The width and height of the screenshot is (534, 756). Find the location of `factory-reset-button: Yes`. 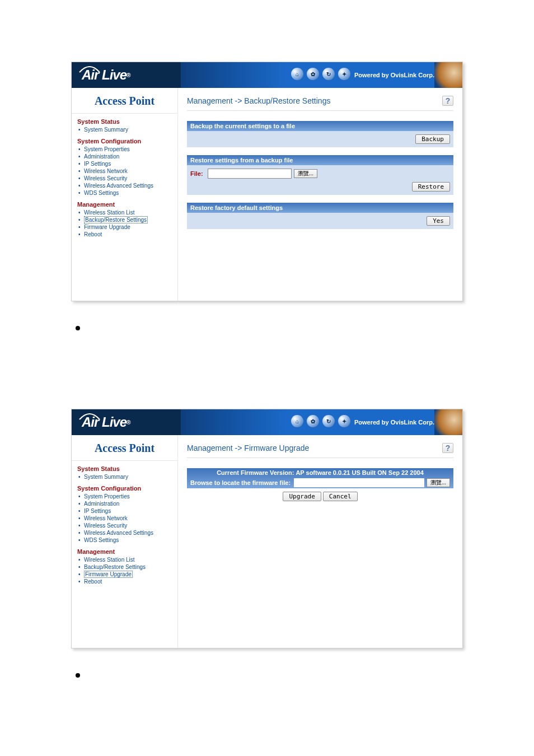

factory-reset-button: Yes is located at coordinates (438, 221).